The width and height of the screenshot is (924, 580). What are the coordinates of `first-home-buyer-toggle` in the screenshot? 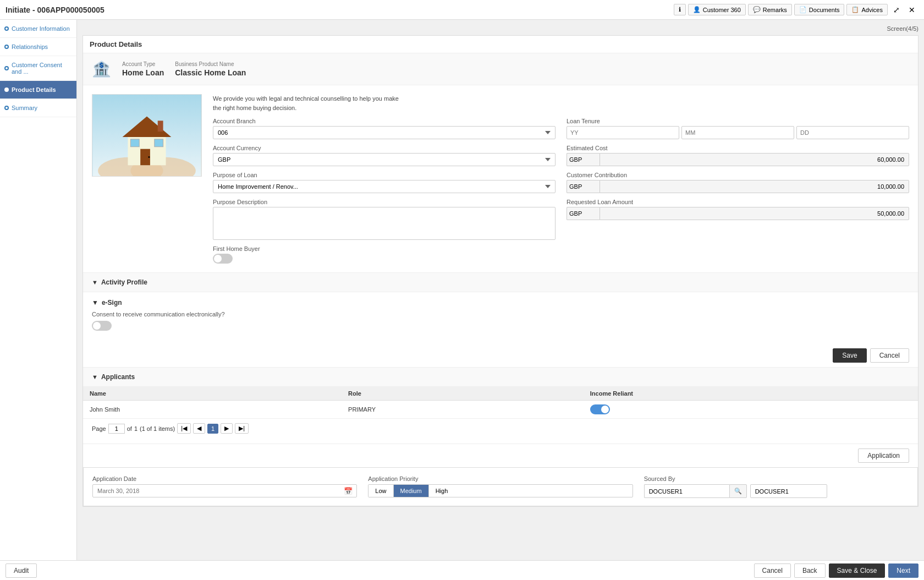 It's located at (223, 259).